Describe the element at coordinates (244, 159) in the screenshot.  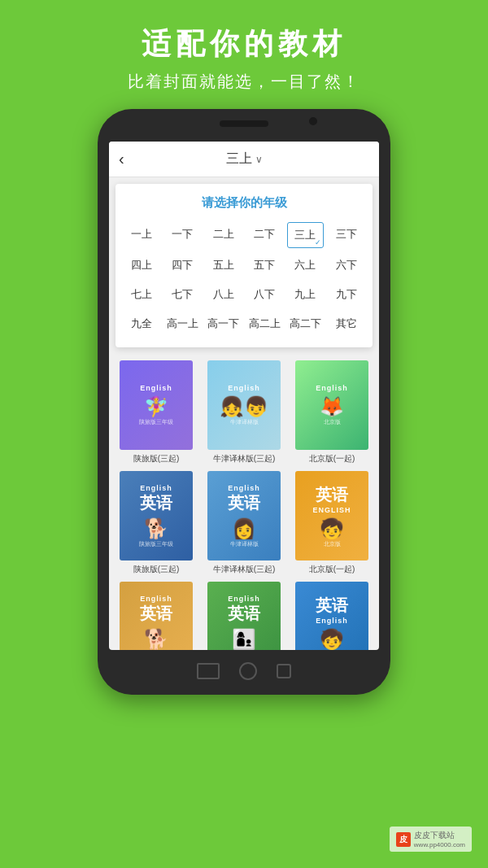
I see `screen-header: ‹ 三上 ∨` at that location.